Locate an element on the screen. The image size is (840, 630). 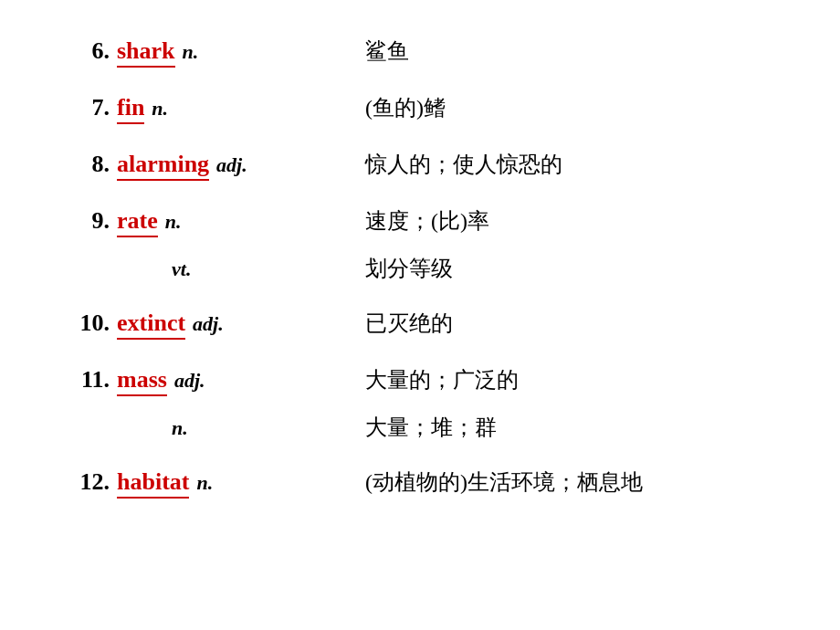
entry-number: 8. is located at coordinates (82, 164).